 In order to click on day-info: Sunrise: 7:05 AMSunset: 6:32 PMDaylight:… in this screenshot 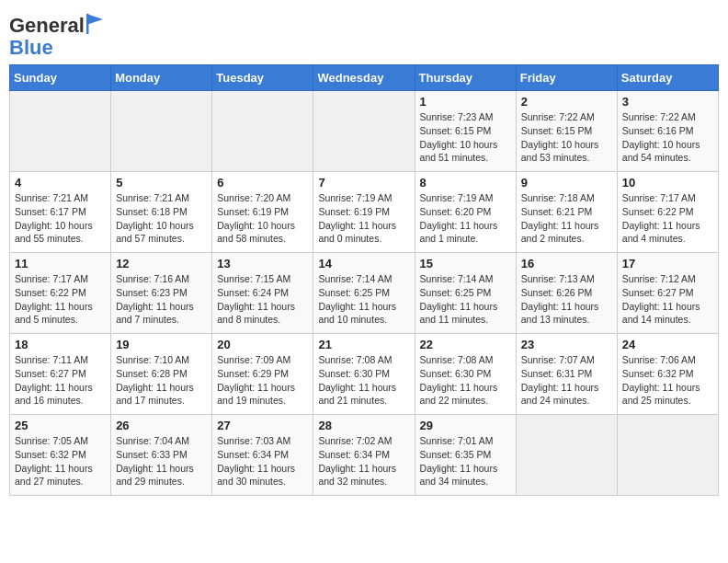, I will do `click(61, 462)`.